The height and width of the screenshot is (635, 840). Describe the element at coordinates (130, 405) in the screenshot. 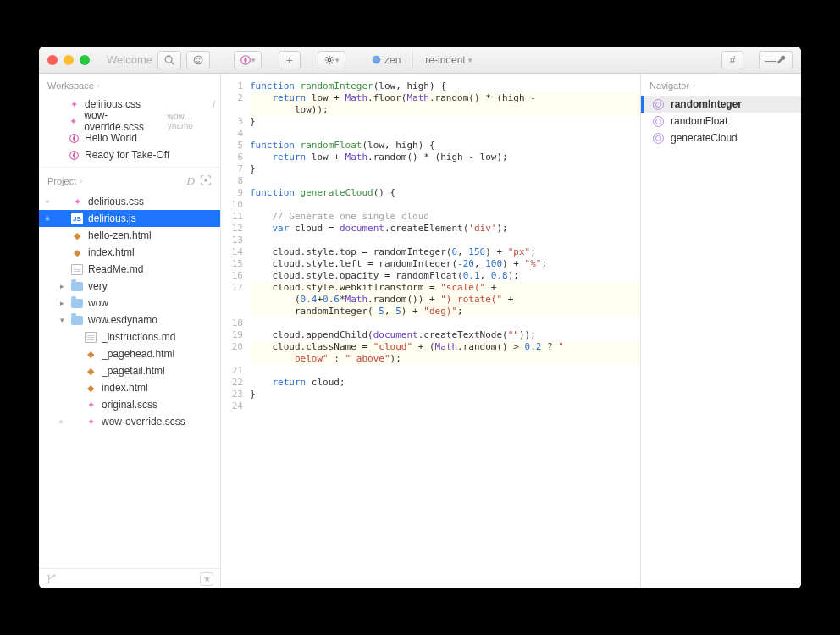

I see `tree-file: ✦original.scss` at that location.